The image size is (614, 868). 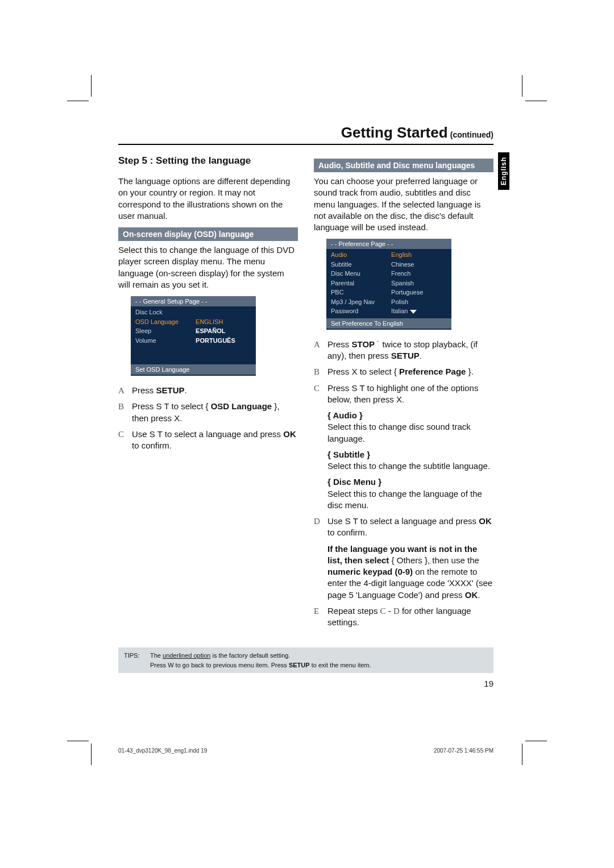 I want to click on osd-menu-row: SleepESPAÑOL, so click(x=193, y=331).